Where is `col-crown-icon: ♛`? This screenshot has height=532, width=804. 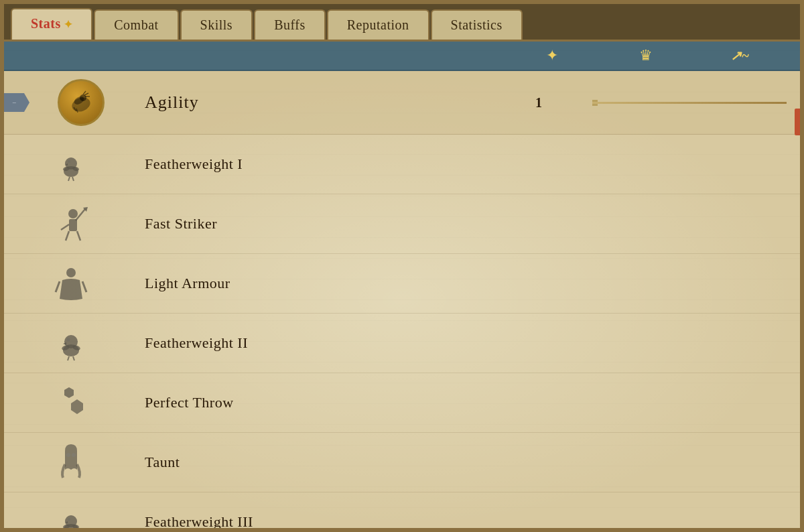
col-crown-icon: ♛ is located at coordinates (646, 56).